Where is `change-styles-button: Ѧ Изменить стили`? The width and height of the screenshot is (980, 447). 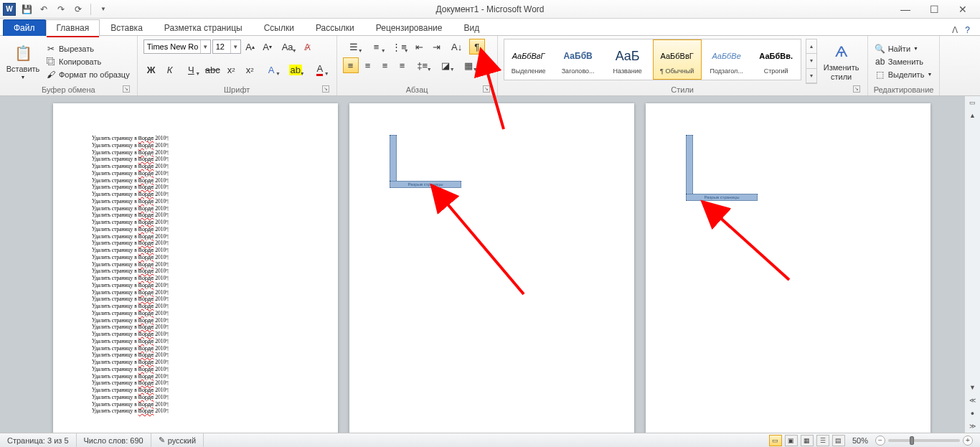 change-styles-button: Ѧ Изменить стили is located at coordinates (842, 62).